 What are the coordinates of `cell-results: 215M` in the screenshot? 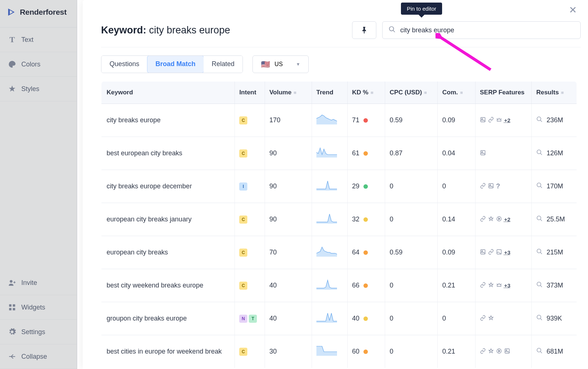 It's located at (554, 253).